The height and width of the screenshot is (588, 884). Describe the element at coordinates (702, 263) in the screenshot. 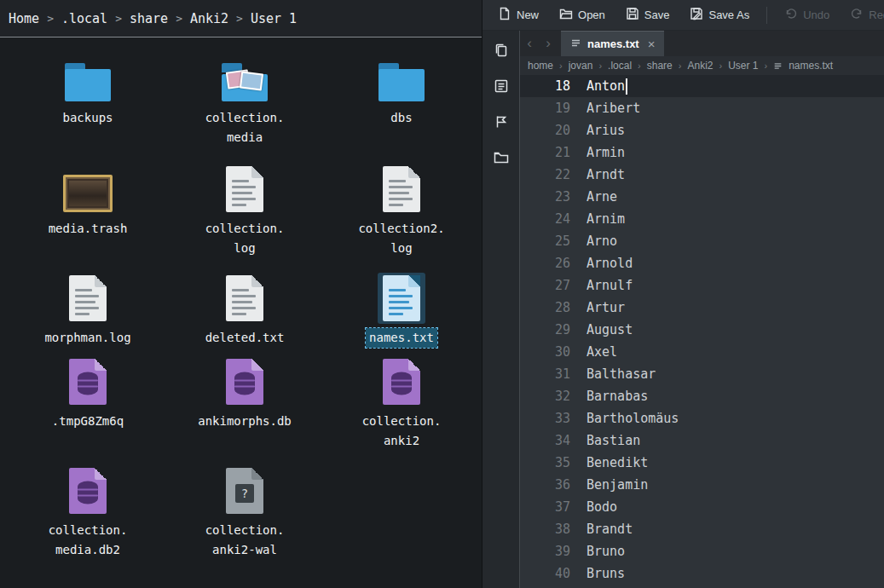

I see `editor-line: 26Arnold` at that location.